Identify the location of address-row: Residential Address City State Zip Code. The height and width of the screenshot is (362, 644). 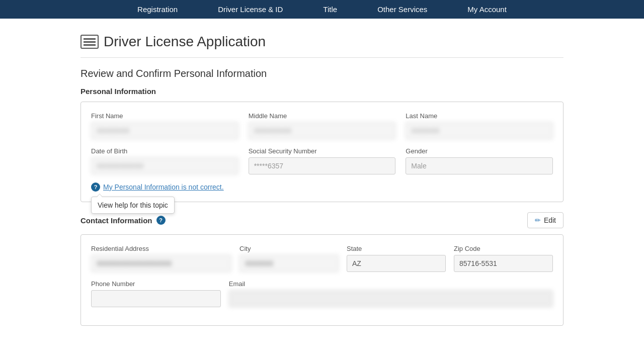
(322, 258).